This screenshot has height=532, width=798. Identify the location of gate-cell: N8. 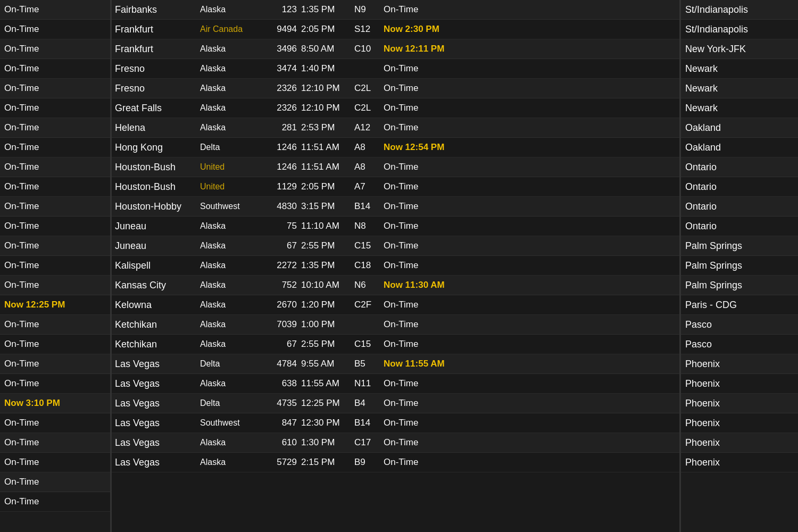
(369, 226).